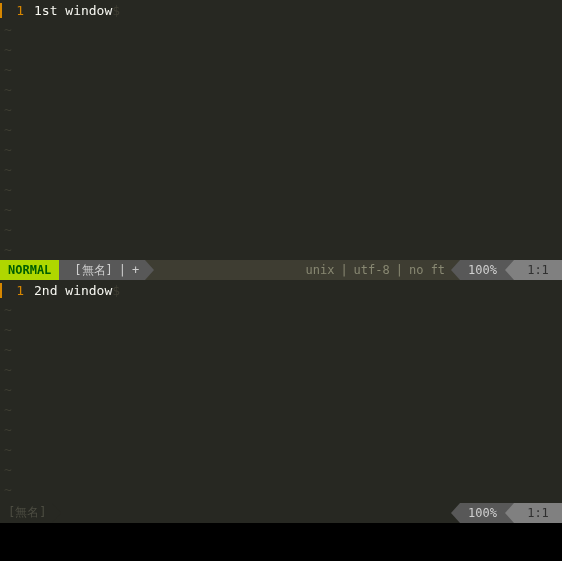  Describe the element at coordinates (136, 270) in the screenshot. I see `modified-flag: +` at that location.